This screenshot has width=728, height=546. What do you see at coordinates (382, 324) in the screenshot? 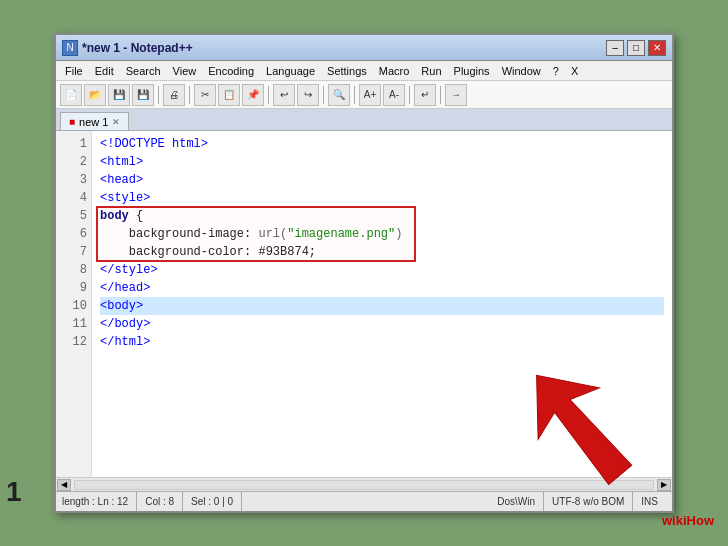
I see `code-line-11: </body>` at bounding box center [382, 324].